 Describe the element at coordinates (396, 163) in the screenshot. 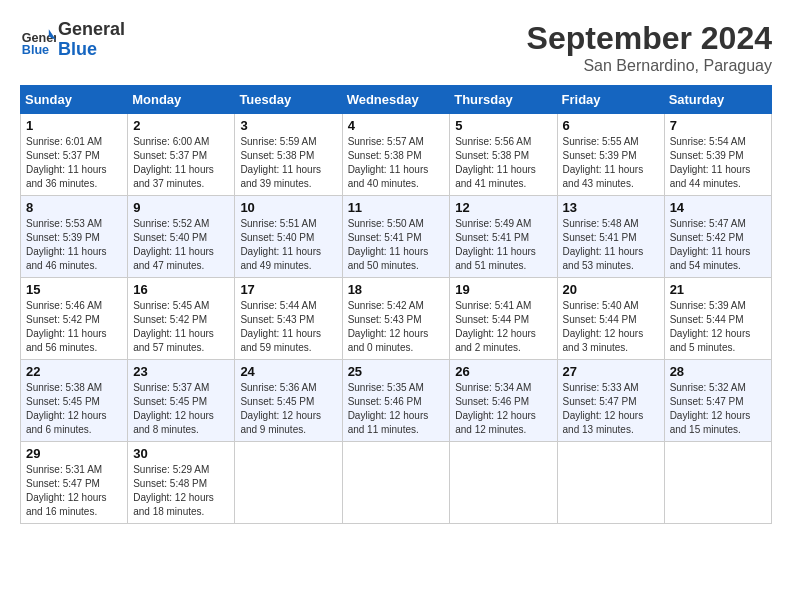

I see `day-info: Sunrise: 5:57 AM Sunset: 5:38 PM Dayligh…` at that location.